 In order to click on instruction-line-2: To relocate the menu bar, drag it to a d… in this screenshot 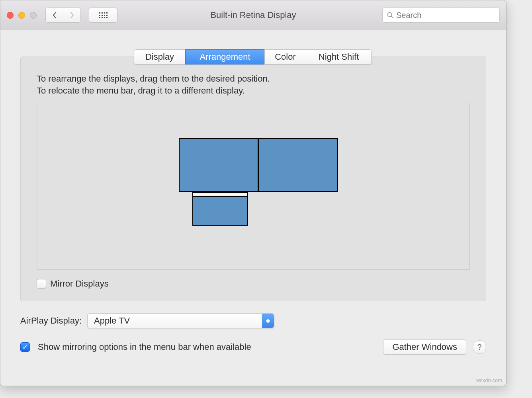, I will do `click(253, 91)`.